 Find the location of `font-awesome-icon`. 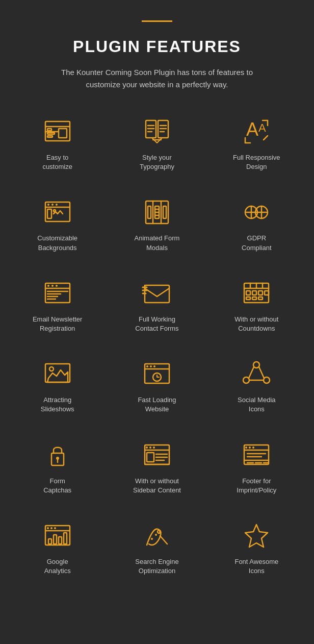

font-awesome-icon is located at coordinates (256, 536).